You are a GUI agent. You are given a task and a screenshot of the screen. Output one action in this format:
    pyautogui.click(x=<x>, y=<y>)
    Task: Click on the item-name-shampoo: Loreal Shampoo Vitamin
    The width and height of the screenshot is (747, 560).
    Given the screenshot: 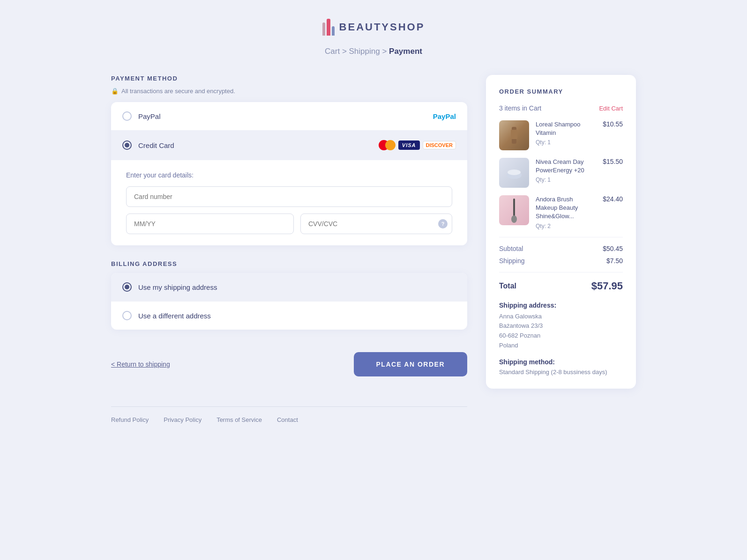 What is the action you would take?
    pyautogui.click(x=566, y=129)
    